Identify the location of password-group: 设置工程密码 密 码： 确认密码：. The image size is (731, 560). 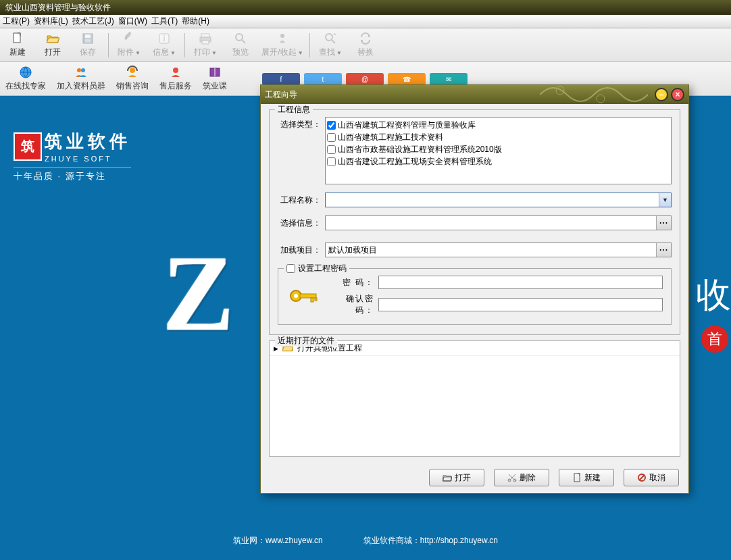
(474, 297).